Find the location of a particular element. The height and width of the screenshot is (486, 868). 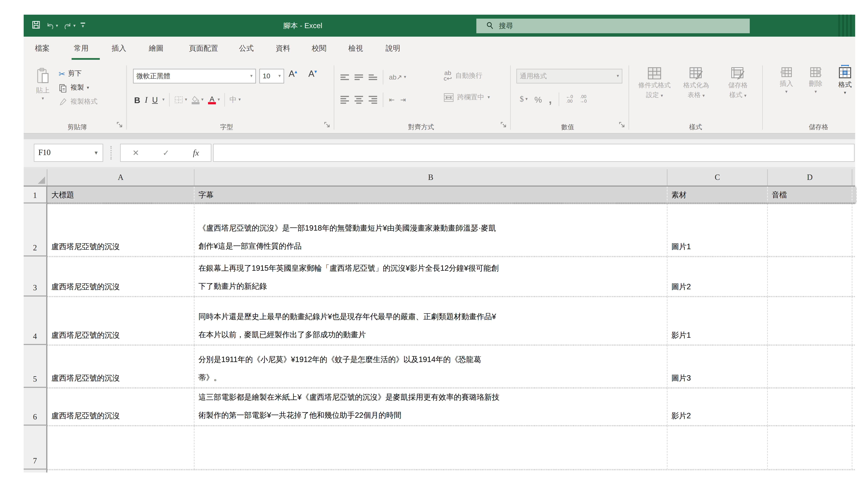

cell-B3: 在銀幕上再現了1915年英國皇家郵輪「盧西塔尼亞號」的沉沒¥影片全長12分鐘¥很… is located at coordinates (431, 276).